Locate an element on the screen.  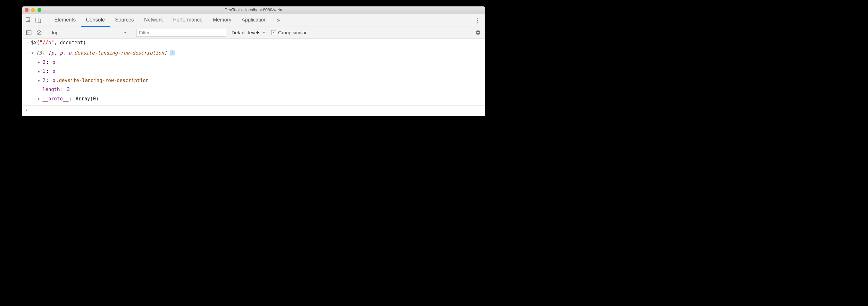
tab-application: Application is located at coordinates (254, 20).